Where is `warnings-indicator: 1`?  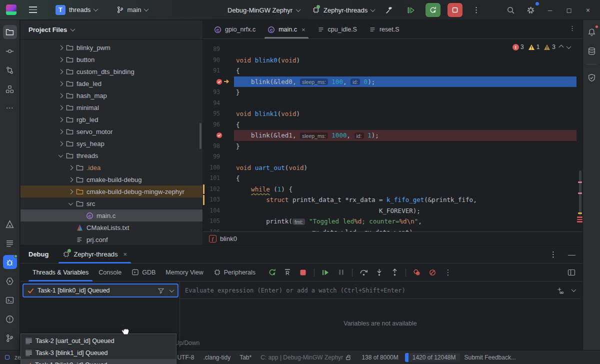 warnings-indicator: 1 is located at coordinates (534, 47).